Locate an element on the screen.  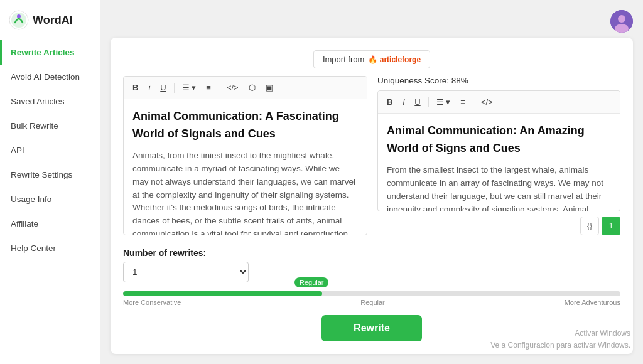
import-prefix: Import from is located at coordinates (343, 59).